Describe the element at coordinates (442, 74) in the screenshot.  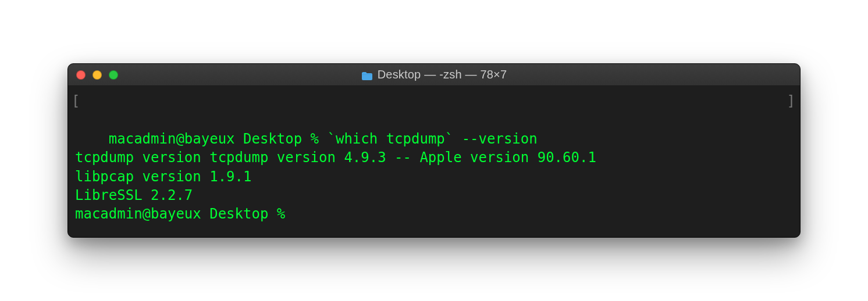
I see `window-title: Desktop — -zsh — 78×7` at that location.